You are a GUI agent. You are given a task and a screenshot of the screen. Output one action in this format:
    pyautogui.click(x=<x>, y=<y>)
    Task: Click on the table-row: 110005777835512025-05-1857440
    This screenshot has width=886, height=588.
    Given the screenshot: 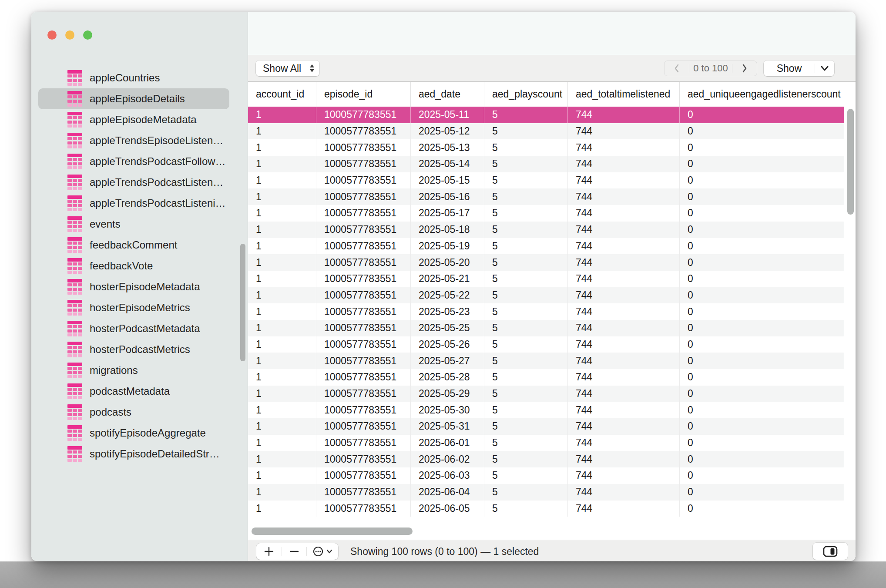 What is the action you would take?
    pyautogui.click(x=546, y=230)
    